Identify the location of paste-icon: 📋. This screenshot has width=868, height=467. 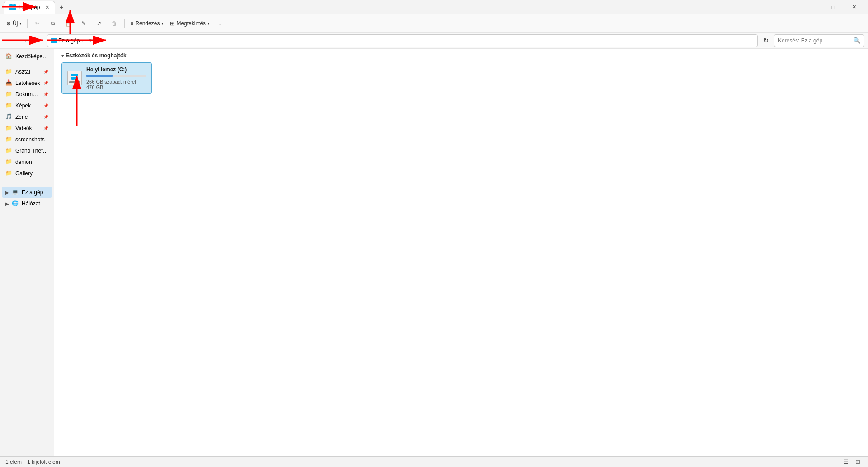
(69, 23).